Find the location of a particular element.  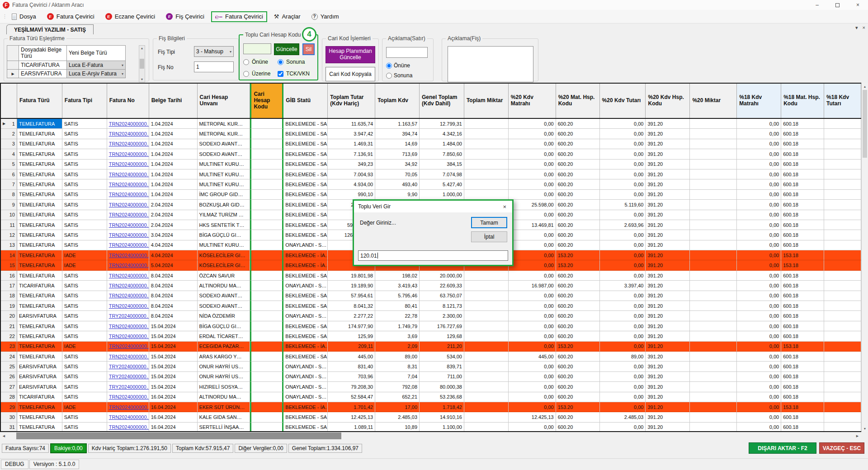

column-header: Fatura Tipi is located at coordinates (85, 101).